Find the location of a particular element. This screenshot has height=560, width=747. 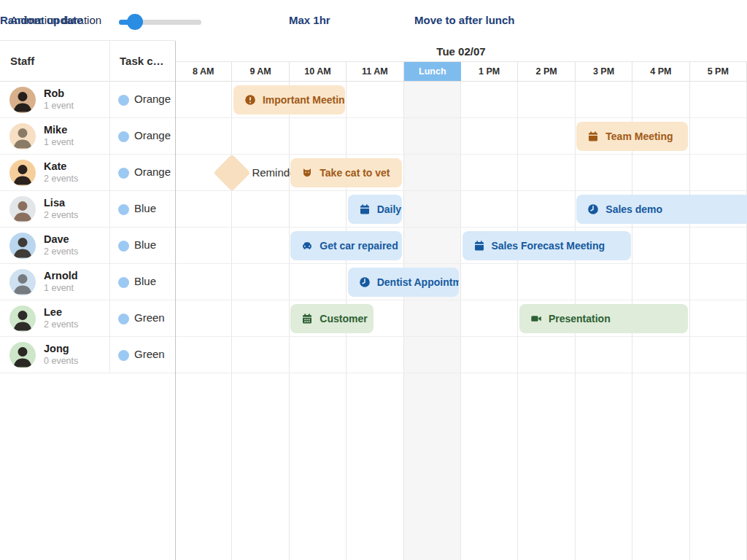

time-header-5-pm: 5 PM is located at coordinates (719, 71).